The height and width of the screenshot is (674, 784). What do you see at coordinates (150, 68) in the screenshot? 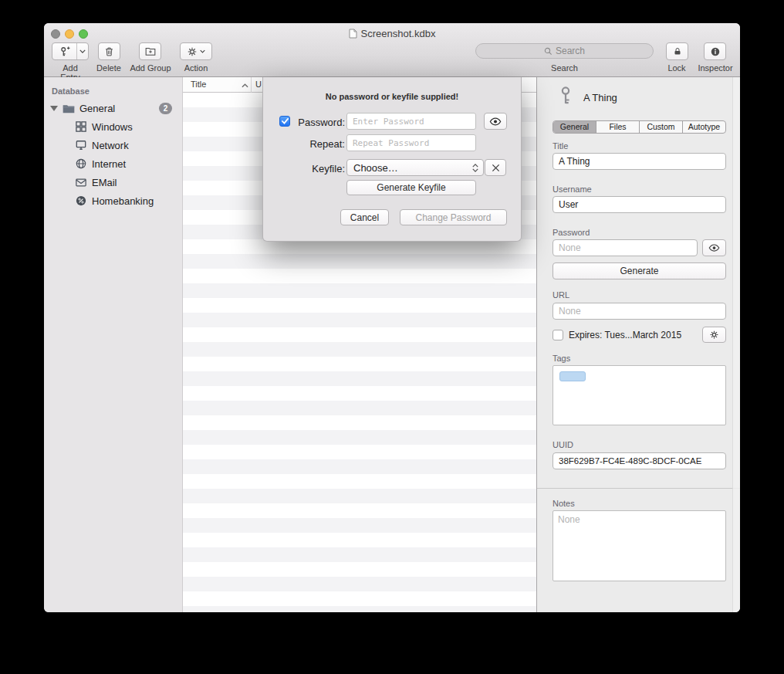
I see `add-group-label: Add Group` at bounding box center [150, 68].